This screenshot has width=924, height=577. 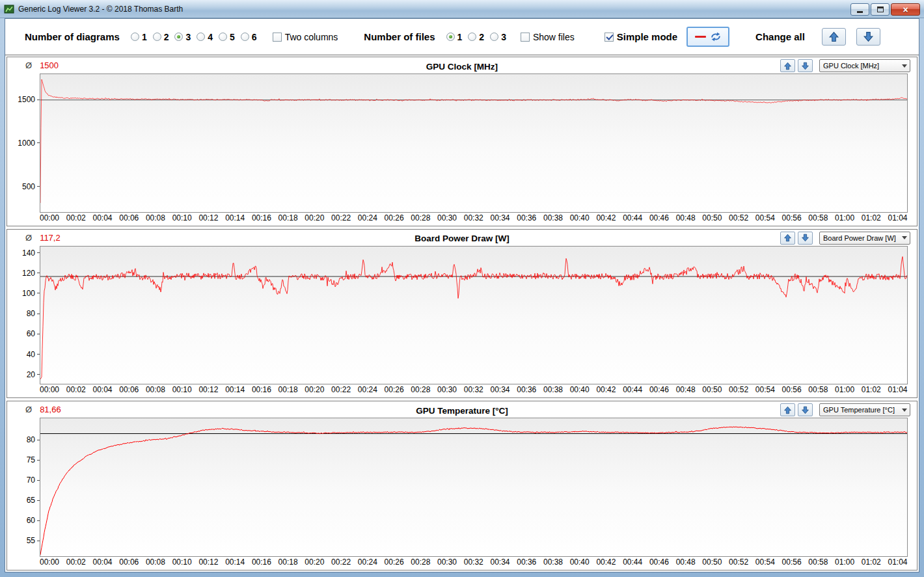 I want to click on x-tick-label: 00:50, so click(x=712, y=563).